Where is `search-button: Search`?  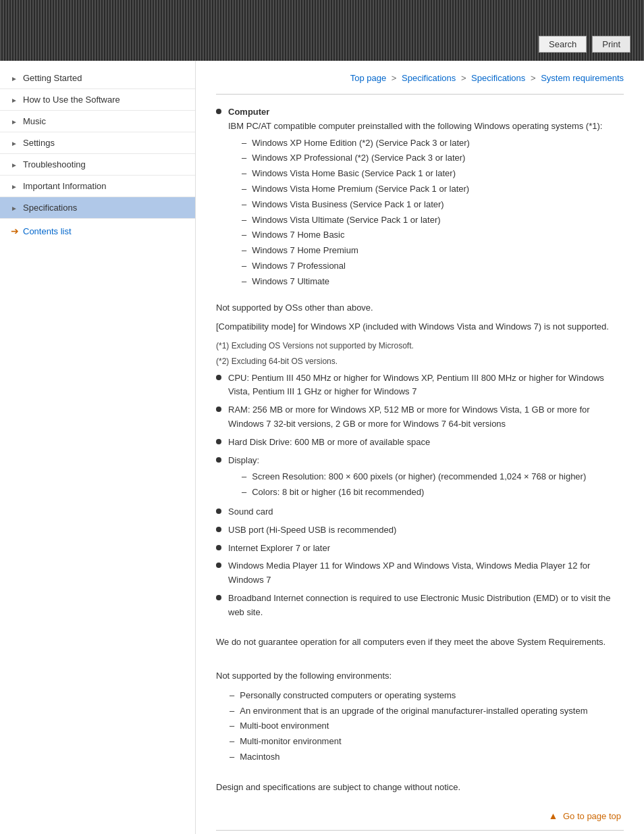
search-button: Search is located at coordinates (563, 45).